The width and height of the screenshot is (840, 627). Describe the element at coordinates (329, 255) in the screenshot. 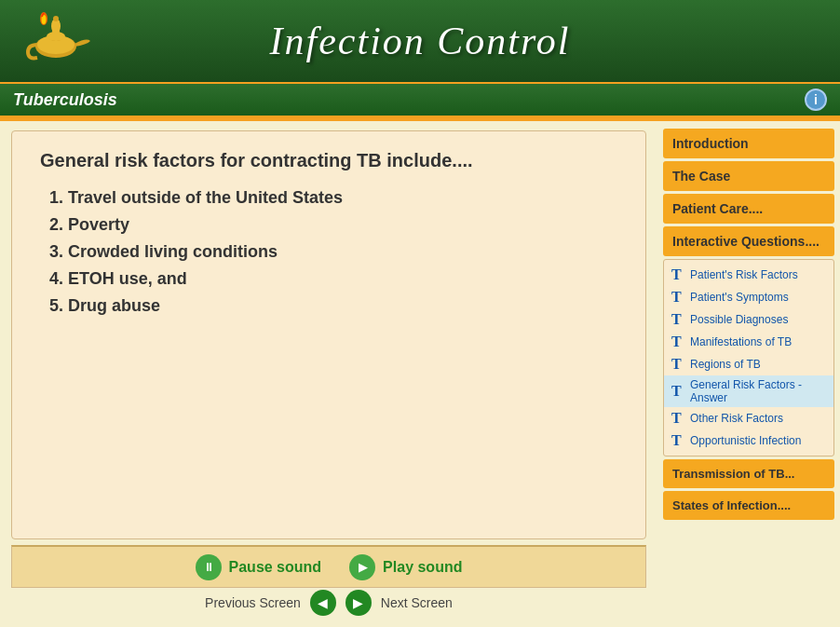

I see `content-list: 1. Travel outside of the United States2.…` at that location.